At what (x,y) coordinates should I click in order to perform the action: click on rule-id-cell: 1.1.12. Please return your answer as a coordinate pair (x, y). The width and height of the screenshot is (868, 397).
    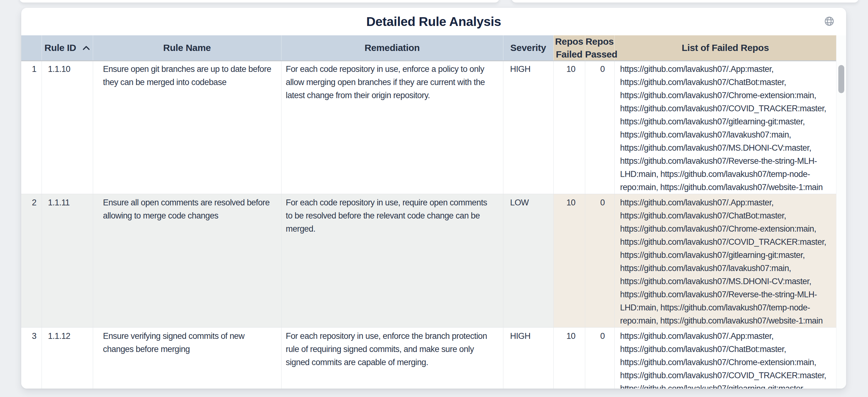
    Looking at the image, I should click on (67, 358).